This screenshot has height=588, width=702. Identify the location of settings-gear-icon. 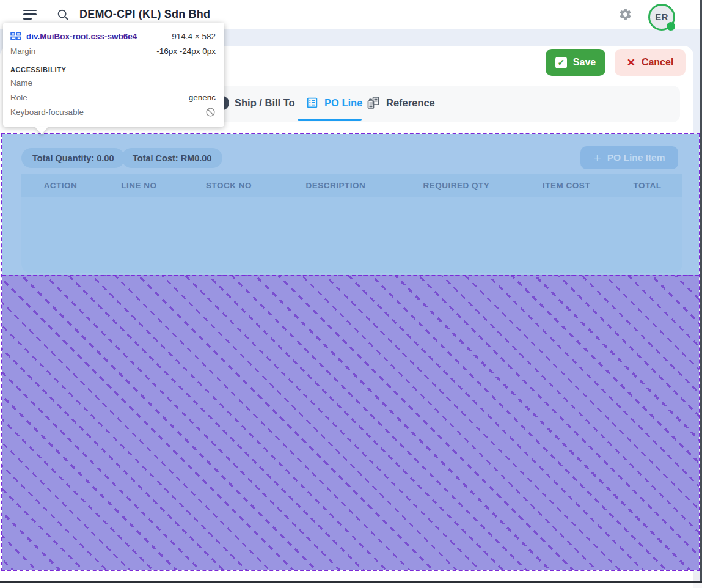
(626, 15).